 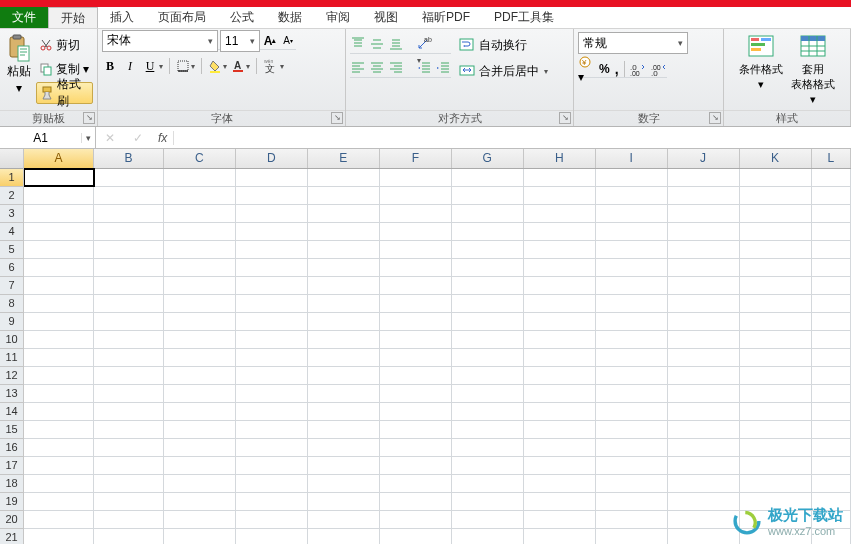 I want to click on column-header: J, so click(x=704, y=158).